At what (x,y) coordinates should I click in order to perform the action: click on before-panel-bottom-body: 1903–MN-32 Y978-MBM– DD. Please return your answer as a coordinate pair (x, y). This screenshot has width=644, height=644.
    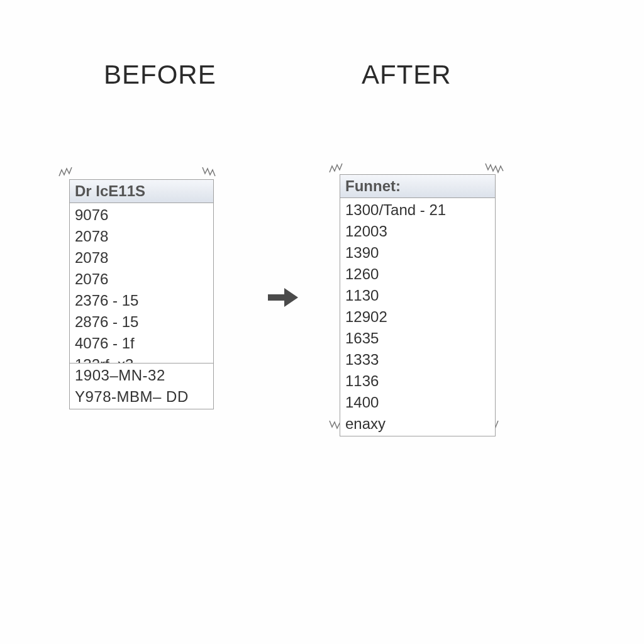
    Looking at the image, I should click on (142, 386).